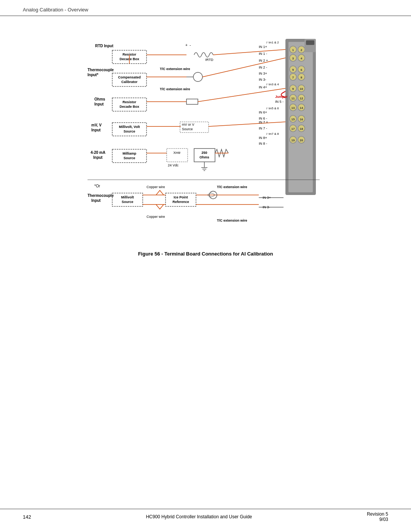  I want to click on svg-text: IN 4+, so click(263, 87).